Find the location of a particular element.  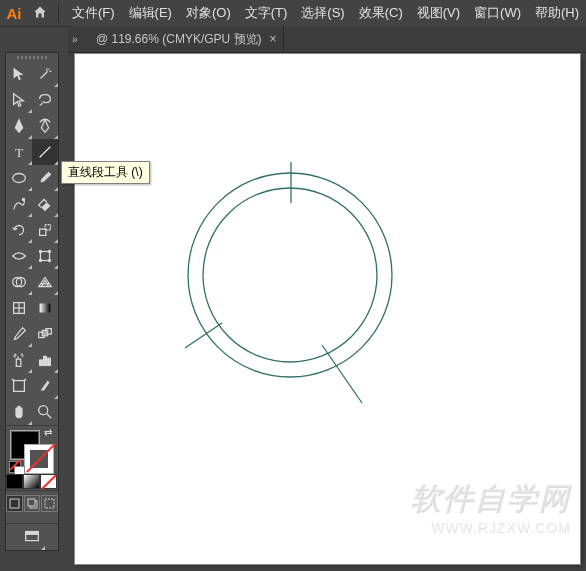

menu-effect: 效果(C) is located at coordinates (381, 13).